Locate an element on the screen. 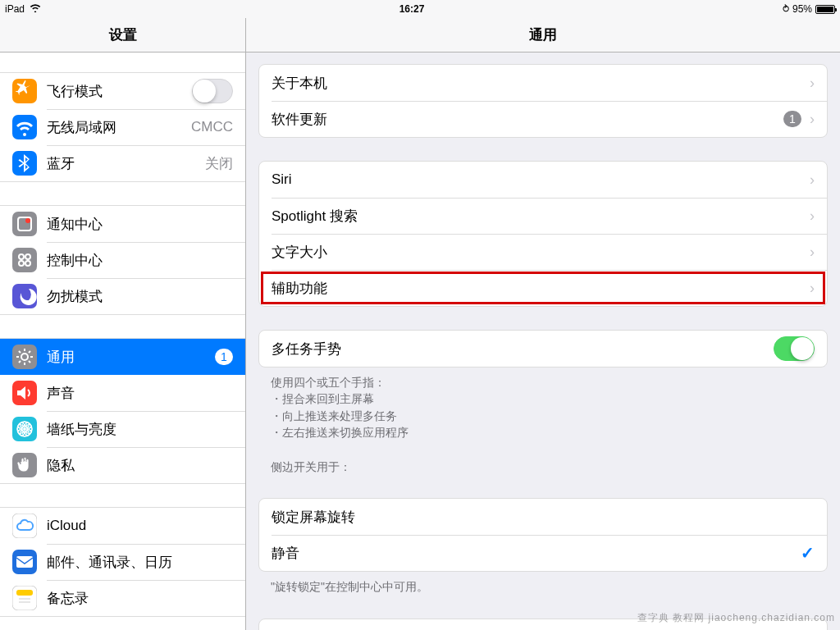  sounds-icon is located at coordinates (25, 393).